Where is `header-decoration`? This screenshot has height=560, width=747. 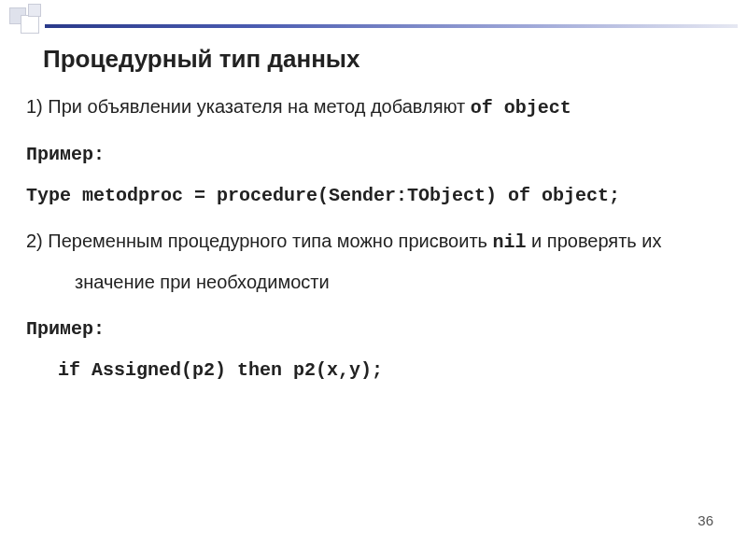 header-decoration is located at coordinates (374, 22).